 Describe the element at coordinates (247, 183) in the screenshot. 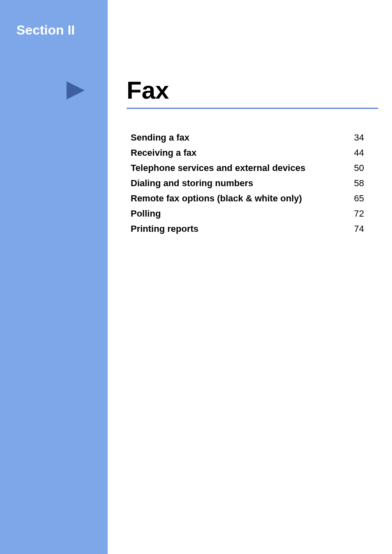

I see `toc-row: Dialing and storing numbers 58` at that location.